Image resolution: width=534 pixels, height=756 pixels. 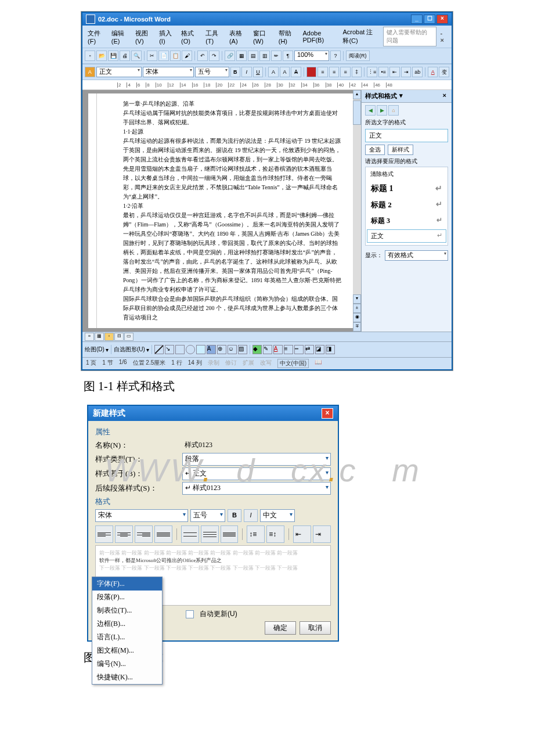 What do you see at coordinates (90, 56) in the screenshot?
I see `new-icon: ▫` at bounding box center [90, 56].